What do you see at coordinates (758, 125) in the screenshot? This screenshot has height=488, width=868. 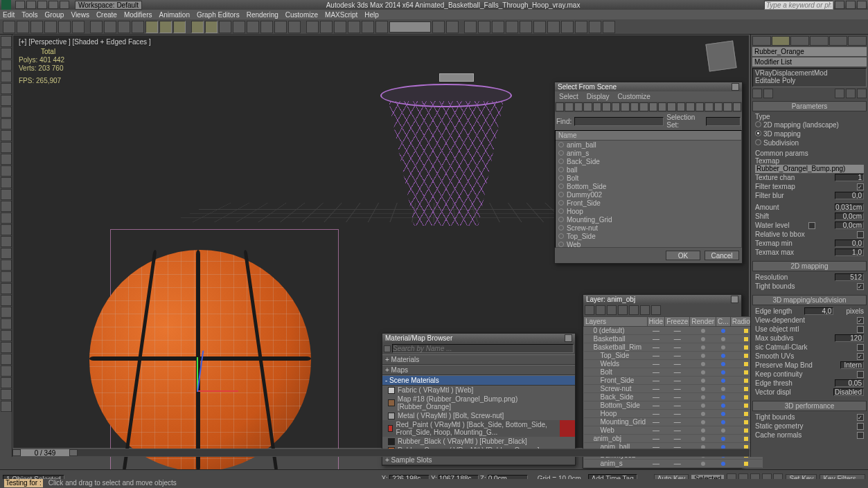 I see `radio-2d-mapping` at bounding box center [758, 125].